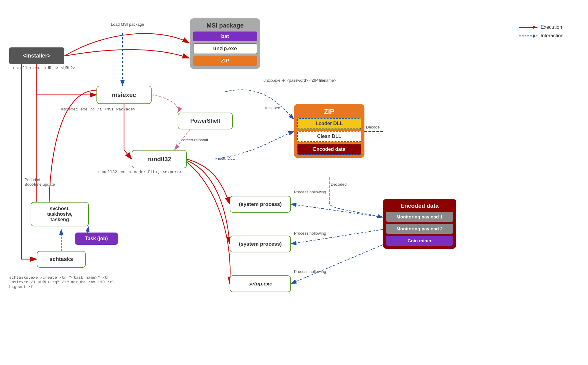 Image resolution: width=588 pixels, height=365 pixels. I want to click on legend-execution-line, so click(528, 28).